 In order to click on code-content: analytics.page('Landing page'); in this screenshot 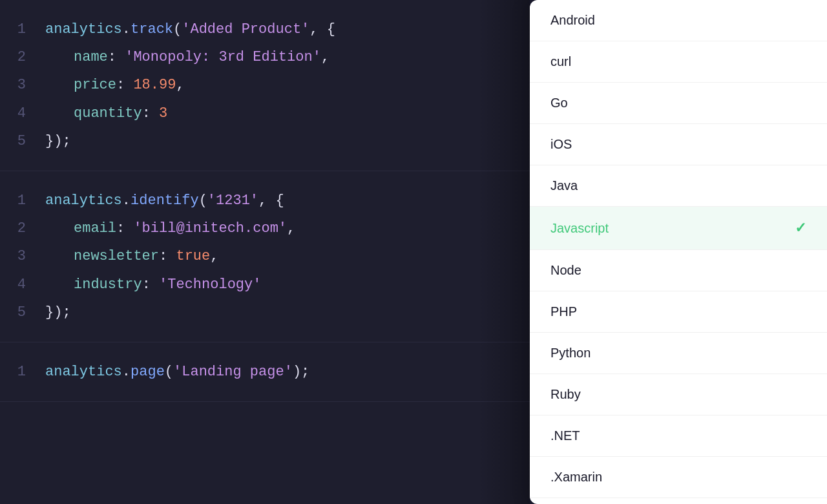, I will do `click(177, 372)`.